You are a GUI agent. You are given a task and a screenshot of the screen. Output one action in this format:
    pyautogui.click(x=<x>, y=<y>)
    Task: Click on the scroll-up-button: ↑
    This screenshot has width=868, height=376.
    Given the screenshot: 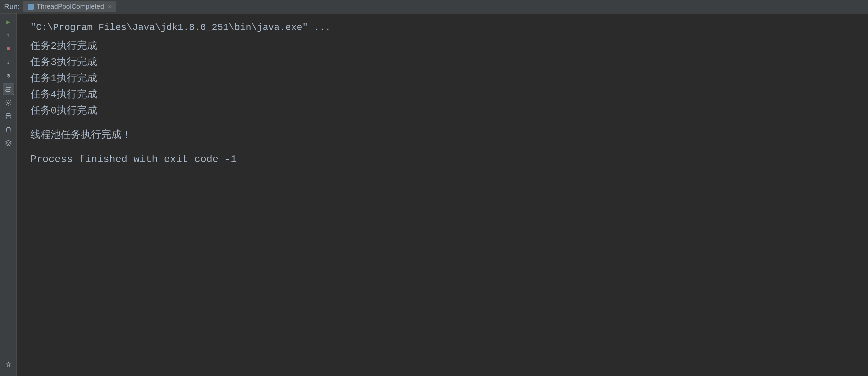 What is the action you would take?
    pyautogui.click(x=8, y=35)
    